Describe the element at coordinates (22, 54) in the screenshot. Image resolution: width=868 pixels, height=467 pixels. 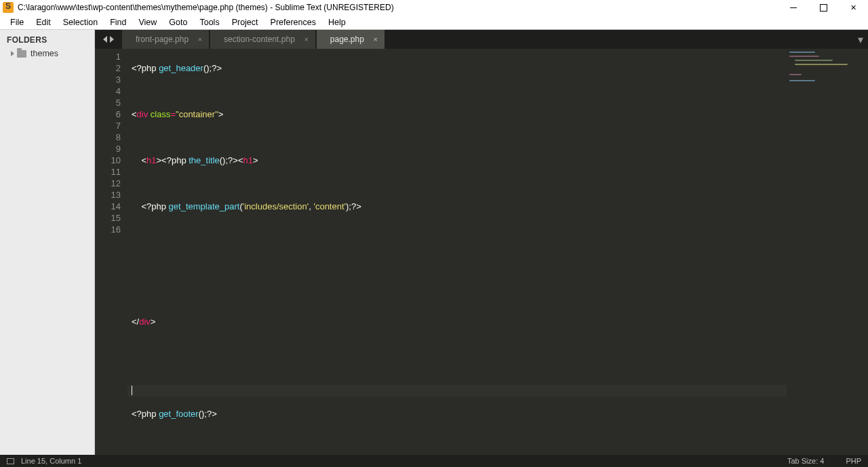
I see `folder-icon` at that location.